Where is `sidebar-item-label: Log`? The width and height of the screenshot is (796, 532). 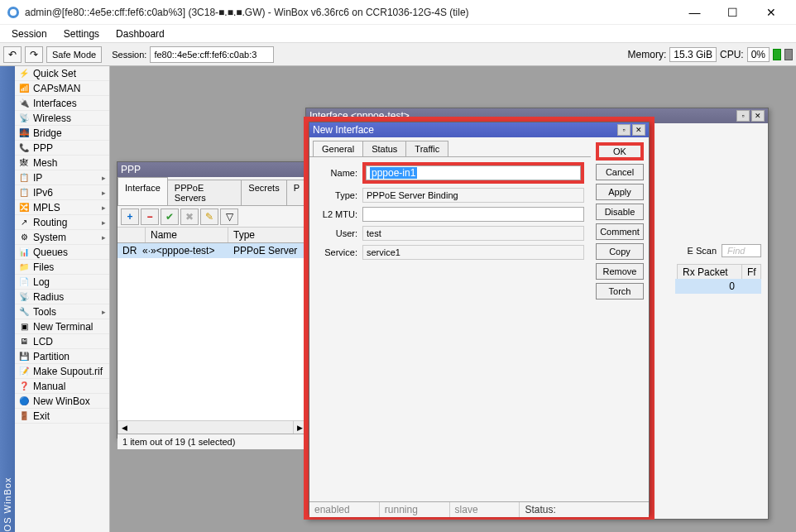
sidebar-item-label: Log is located at coordinates (41, 282).